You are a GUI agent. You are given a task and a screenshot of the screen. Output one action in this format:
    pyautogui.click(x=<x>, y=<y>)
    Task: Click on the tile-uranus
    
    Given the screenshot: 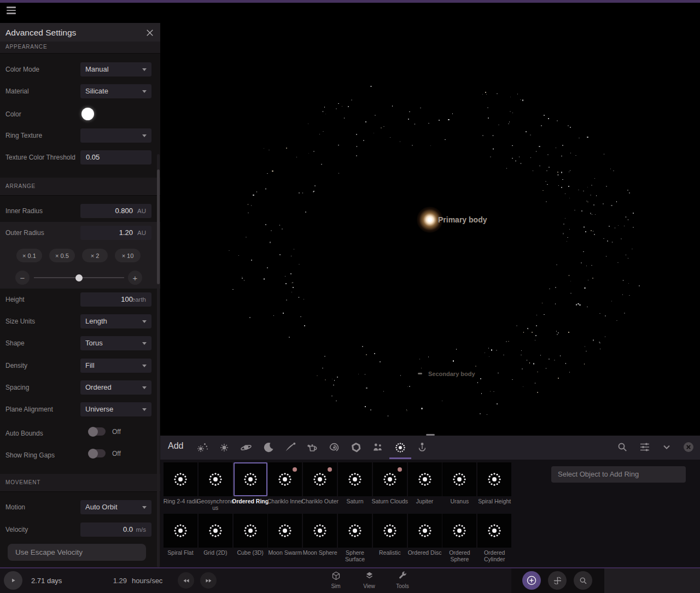 What is the action you would take?
    pyautogui.click(x=459, y=479)
    